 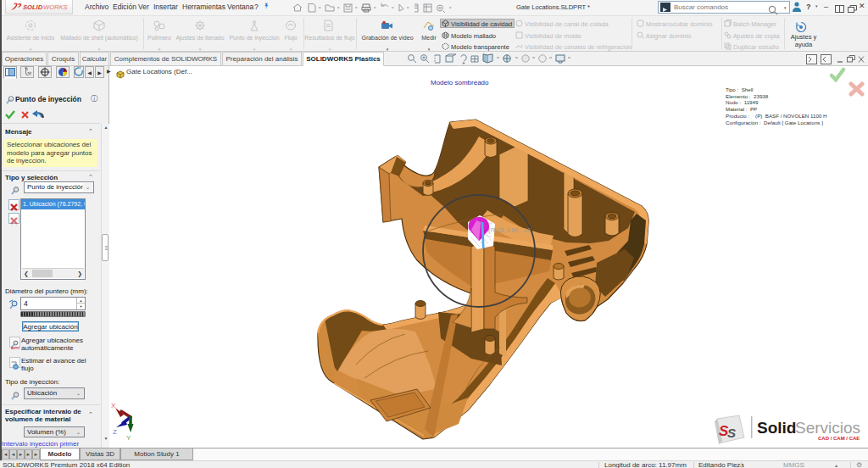 I want to click on svg-text: CAD / CAM / CAE, so click(x=839, y=438).